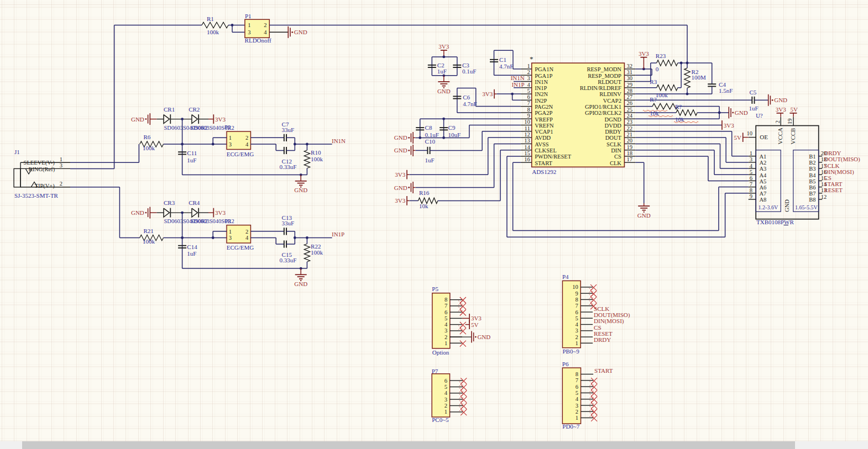  Describe the element at coordinates (566, 364) in the screenshot. I see `svg-text: P6` at that location.